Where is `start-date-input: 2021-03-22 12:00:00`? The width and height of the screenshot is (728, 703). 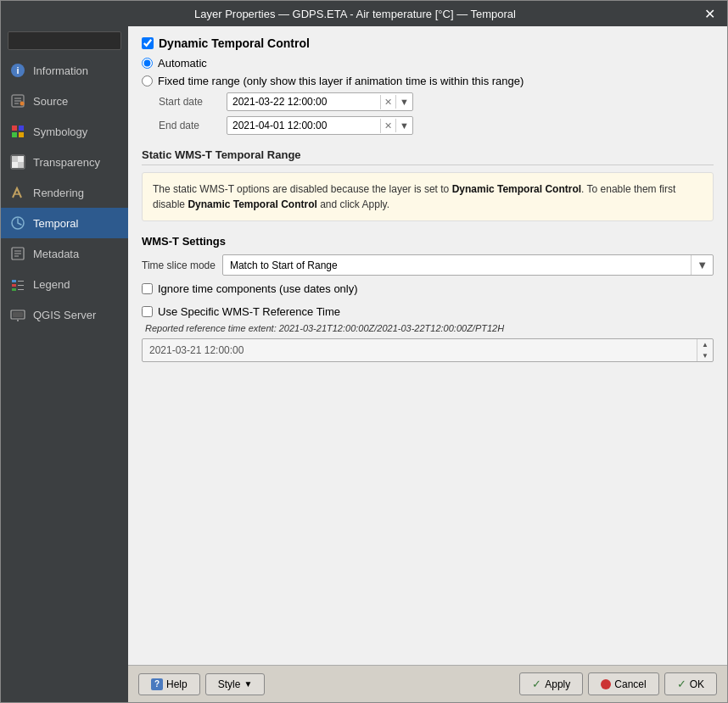
start-date-input: 2021-03-22 12:00:00 is located at coordinates (304, 102).